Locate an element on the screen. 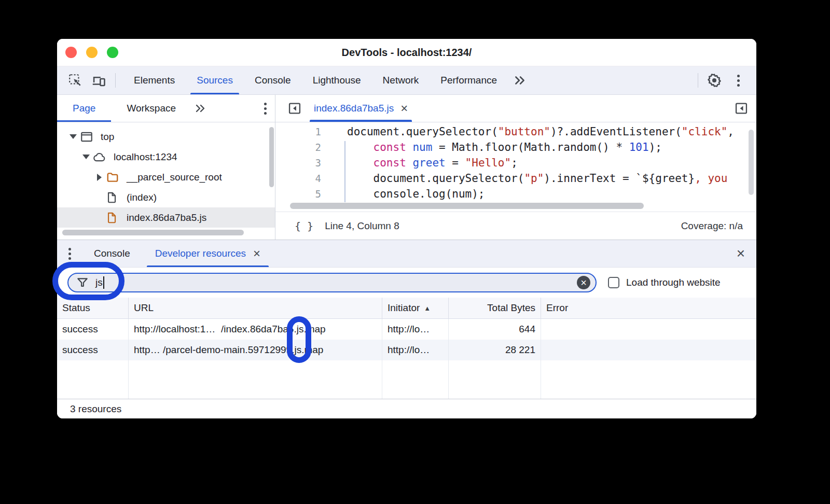 This screenshot has width=830, height=504. code-editor: 1document.querySelector("button")?.addEv… is located at coordinates (516, 167).